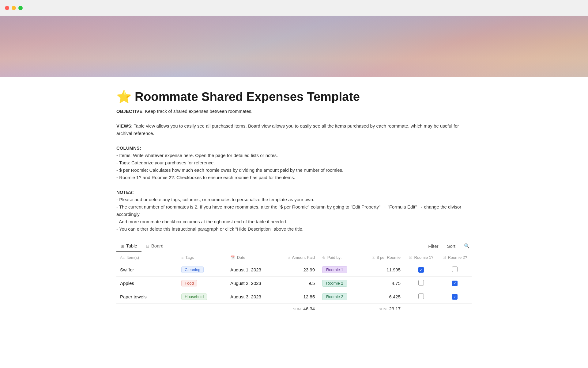 This screenshot has height=368, width=588. I want to click on views-text: : Table view allows you to easily see al…, so click(288, 129).